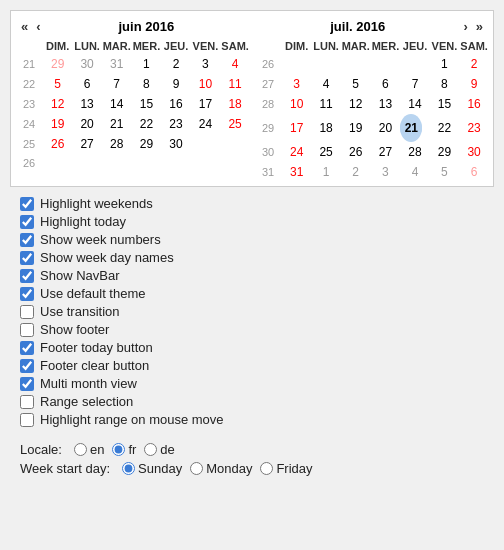 This screenshot has width=504, height=550. What do you see at coordinates (27, 240) in the screenshot?
I see `checkbox-chk3` at bounding box center [27, 240].